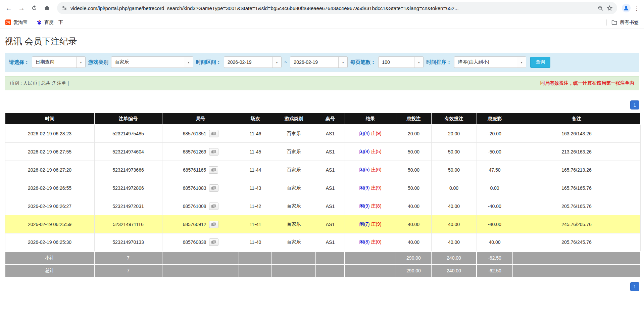 The image size is (644, 309). Describe the element at coordinates (495, 242) in the screenshot. I see `cell-payout: 40.00` at that location.